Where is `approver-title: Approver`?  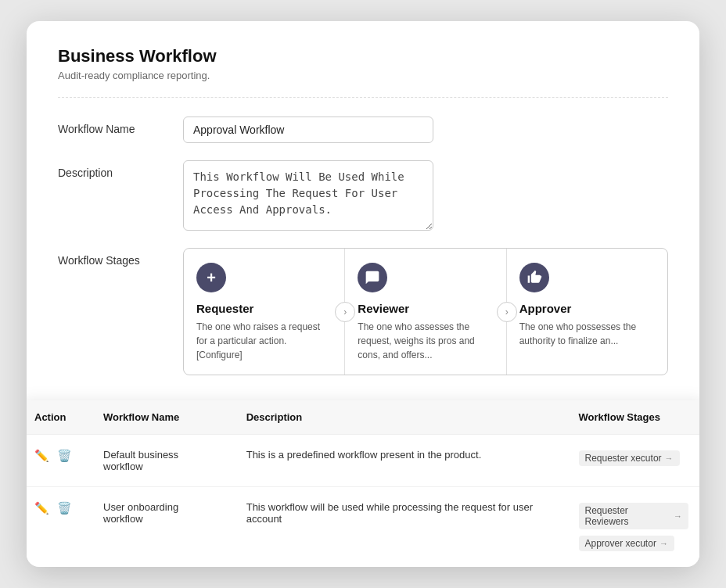 approver-title: Approver is located at coordinates (587, 308).